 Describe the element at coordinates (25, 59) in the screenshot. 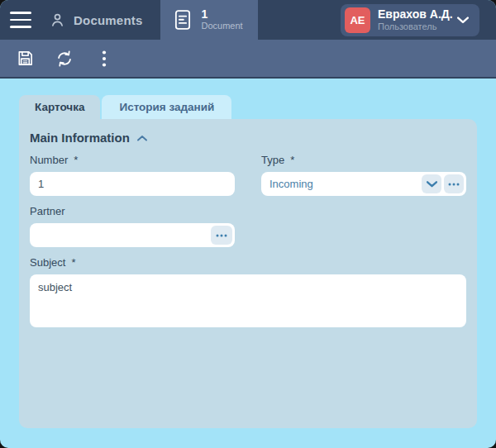

I see `save-button` at that location.